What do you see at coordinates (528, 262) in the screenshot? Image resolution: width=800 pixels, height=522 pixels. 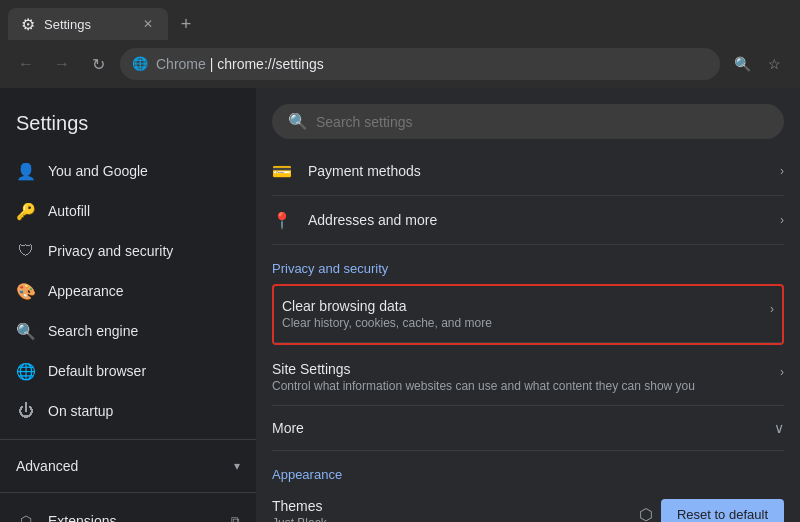 I see `privacy-heading: Privacy and security` at bounding box center [528, 262].